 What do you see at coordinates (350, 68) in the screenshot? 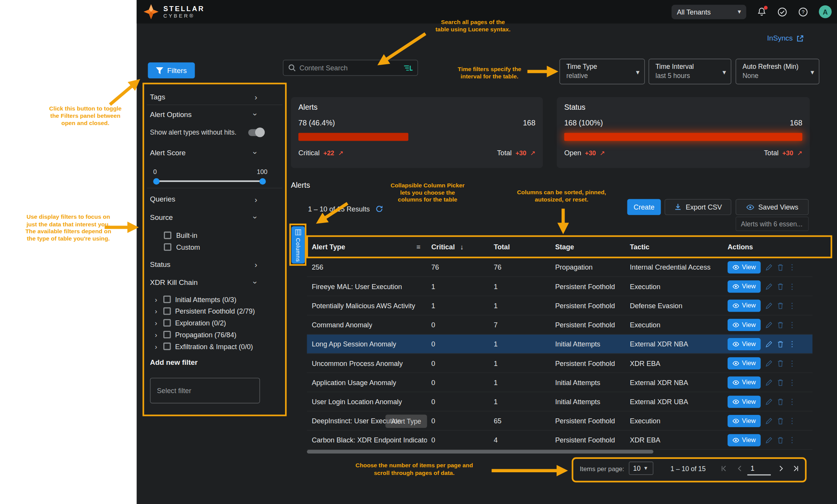
I see `content-search-input` at bounding box center [350, 68].